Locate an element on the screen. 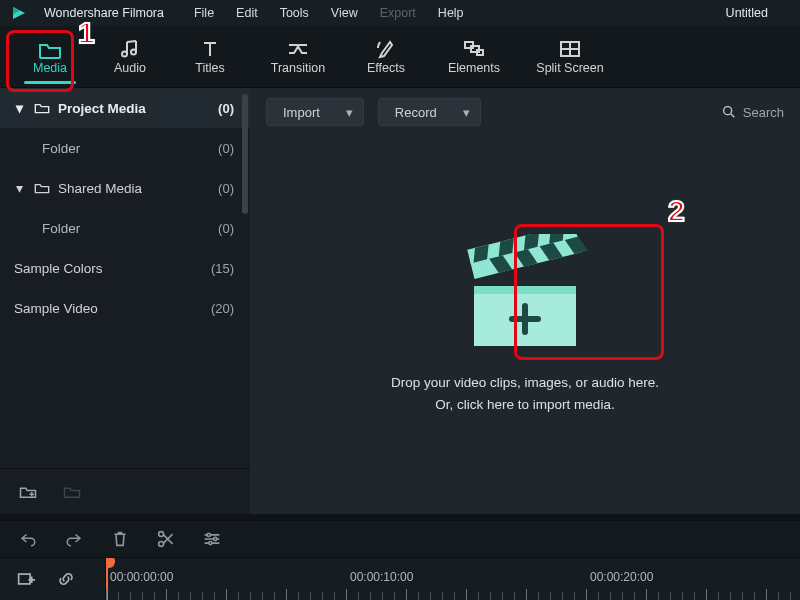  app-name: Wondershare Filmora is located at coordinates (104, 13).